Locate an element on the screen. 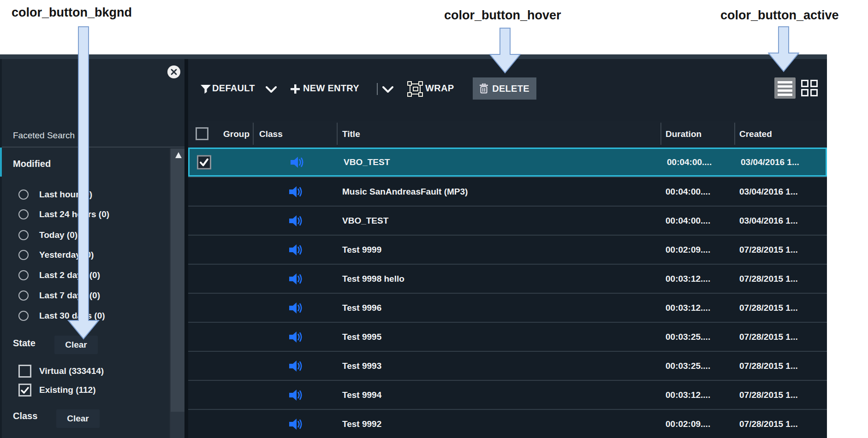  row-title: Test 9998 hello is located at coordinates (374, 279).